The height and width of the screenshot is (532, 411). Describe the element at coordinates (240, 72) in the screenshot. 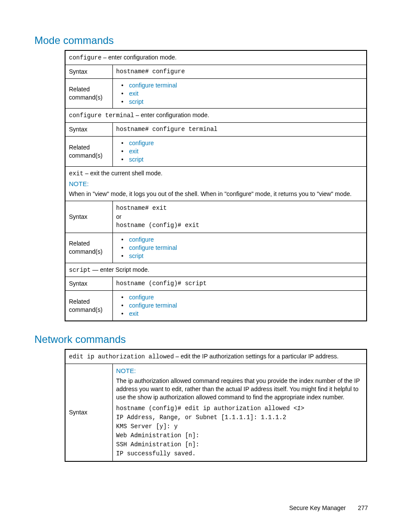

I see `syntax-configure: hostname# configure` at that location.